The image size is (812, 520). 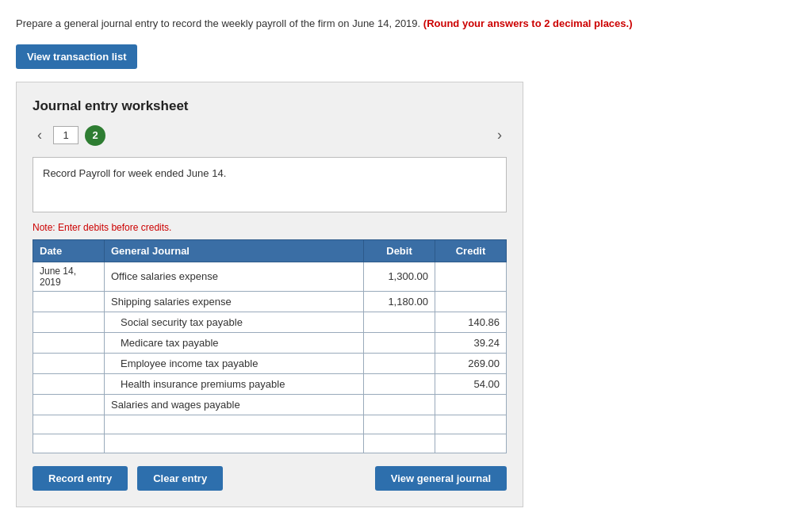 I want to click on worksheet-title: Journal entry worksheet, so click(x=270, y=106).